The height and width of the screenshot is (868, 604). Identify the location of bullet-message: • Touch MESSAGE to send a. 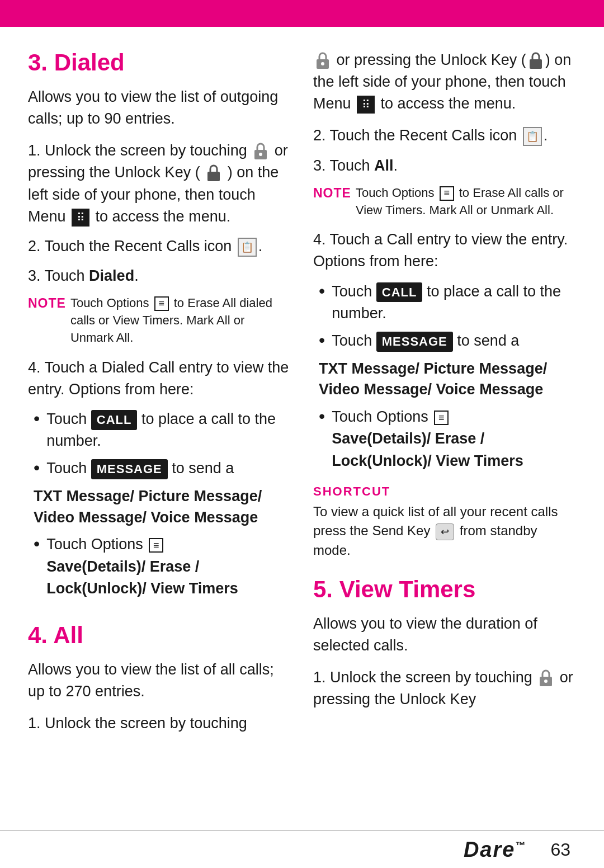
(162, 469).